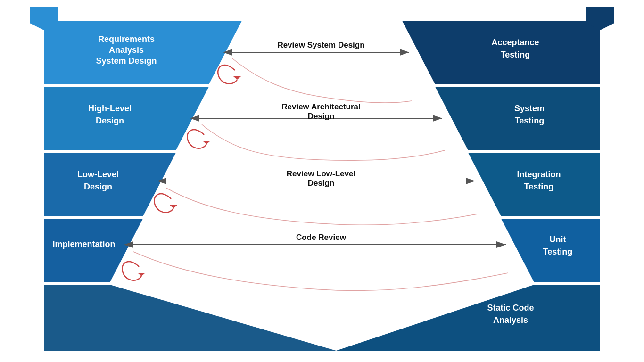 The width and height of the screenshot is (644, 362). Describe the element at coordinates (190, 318) in the screenshot. I see `left-bottom` at that location.